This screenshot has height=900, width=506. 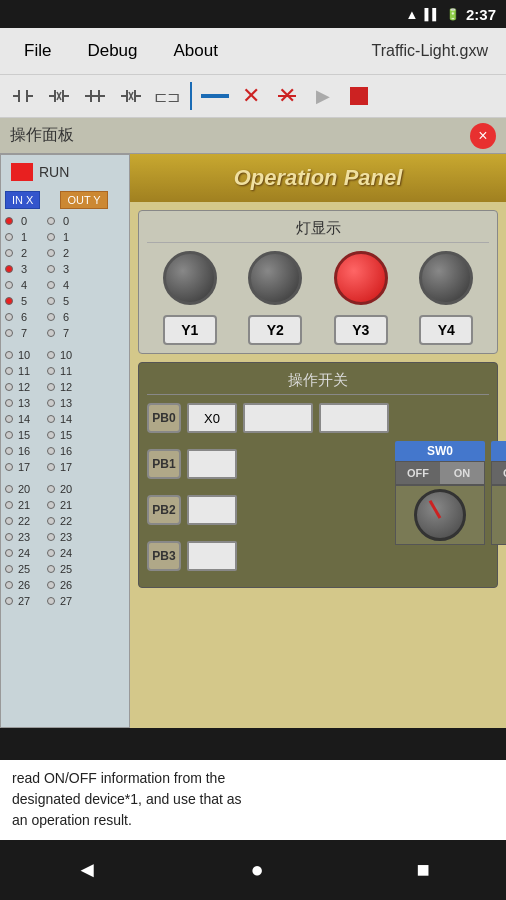 I want to click on in-num: 5, so click(x=24, y=301).